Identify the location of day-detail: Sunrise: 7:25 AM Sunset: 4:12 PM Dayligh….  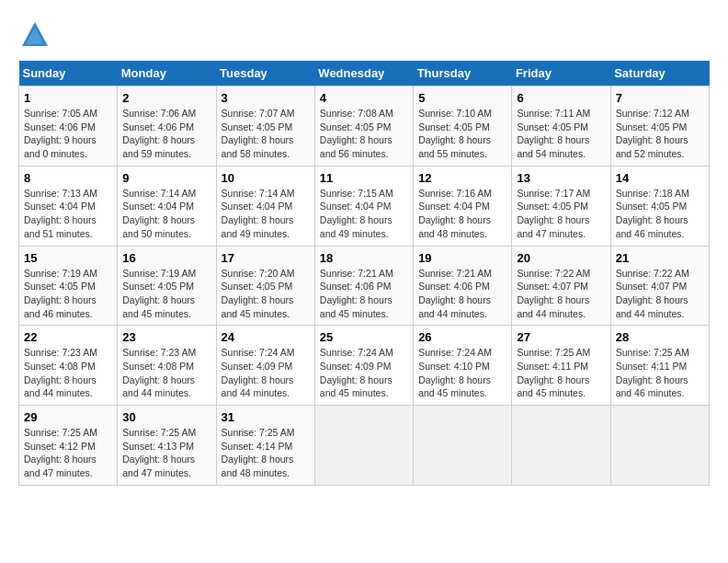
(68, 453).